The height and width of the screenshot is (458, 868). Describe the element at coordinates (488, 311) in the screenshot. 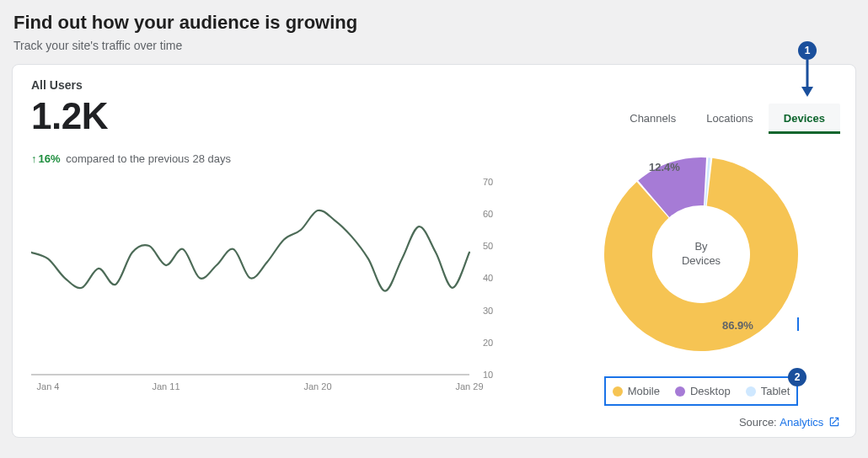

I see `svg-text: 30` at that location.